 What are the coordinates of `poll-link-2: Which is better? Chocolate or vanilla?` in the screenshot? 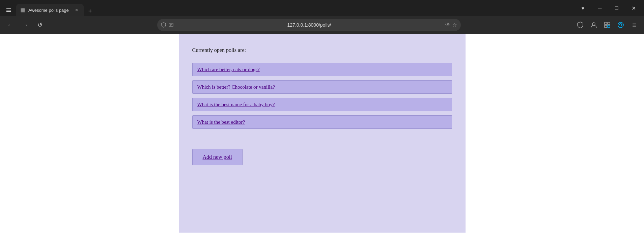 It's located at (236, 87).